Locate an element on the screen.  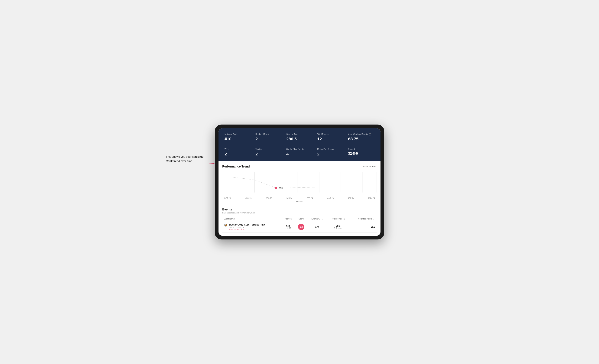
annotation-after: trend over time is located at coordinates (183, 161).